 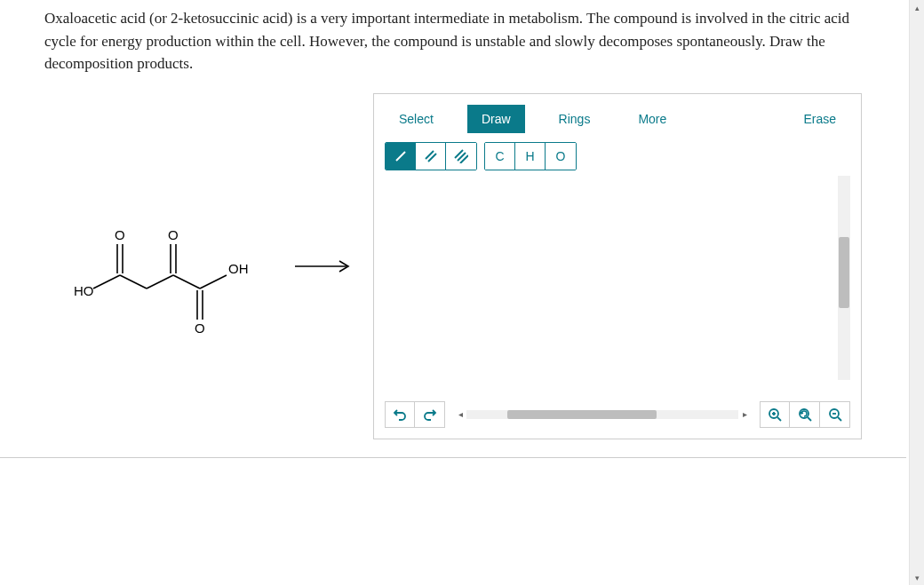 I want to click on page-vertical-scrollbar: ▴ ▾, so click(x=917, y=293).